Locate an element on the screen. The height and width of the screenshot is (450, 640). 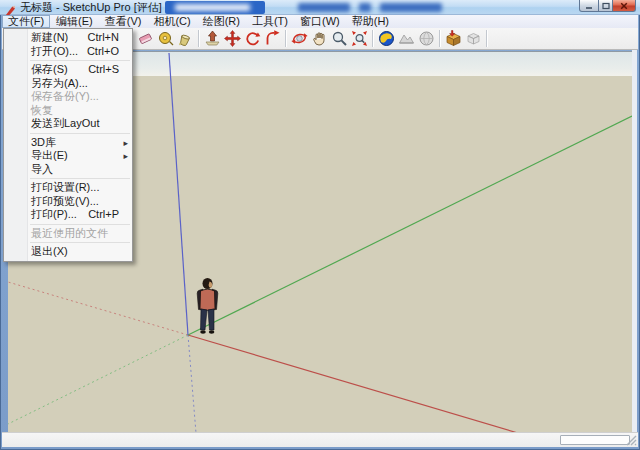
close-icon is located at coordinates (624, 6).